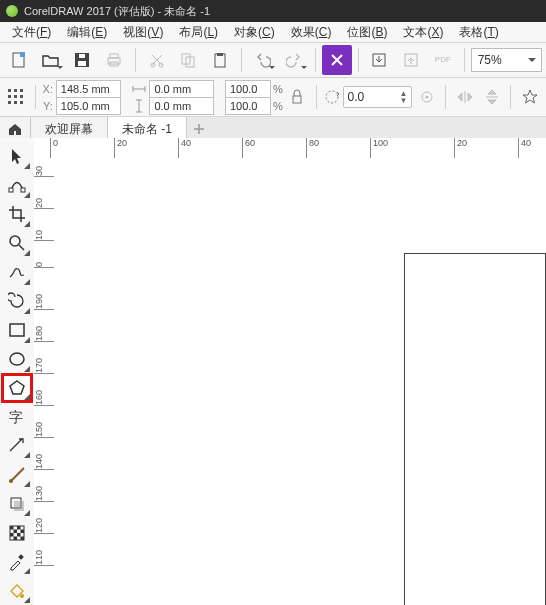 This screenshot has width=546, height=605. I want to click on publish-pdf-button: PDF, so click(443, 60).